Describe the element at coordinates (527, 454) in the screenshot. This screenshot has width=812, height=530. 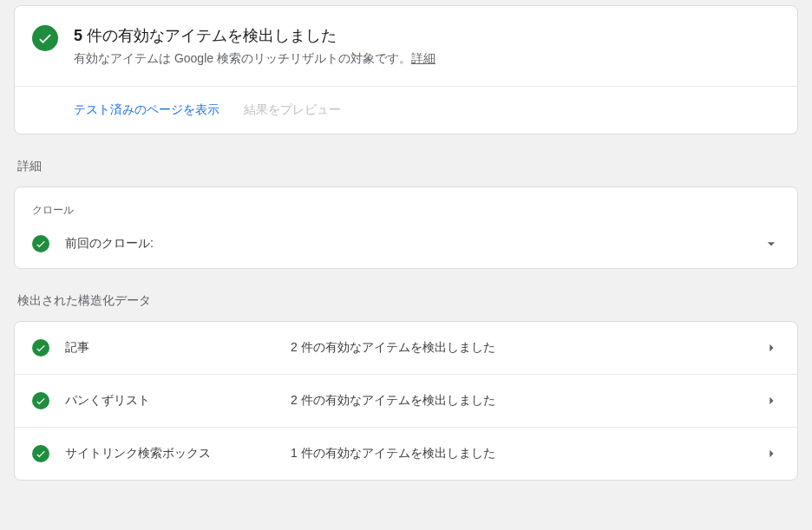
I see `item-status: 1 件の有効なアイテムを検出しました` at that location.